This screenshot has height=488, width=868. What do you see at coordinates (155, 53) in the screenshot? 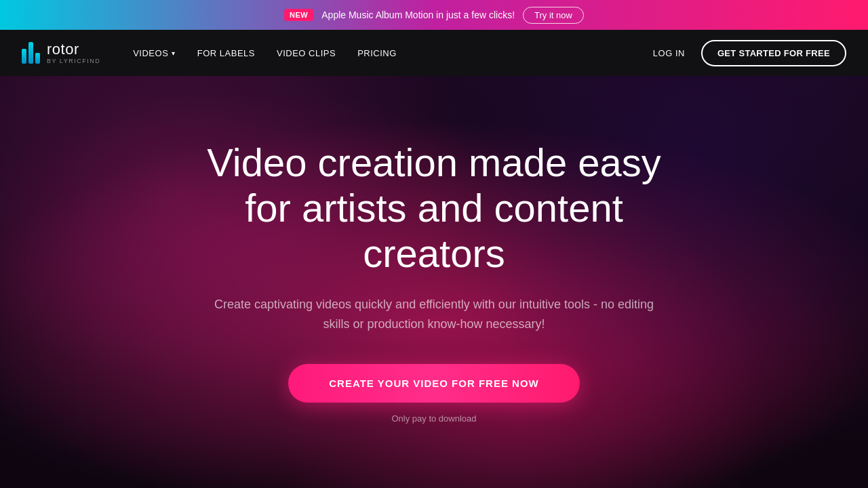
I see `nav-link-videos: VIDEOS ▾` at bounding box center [155, 53].